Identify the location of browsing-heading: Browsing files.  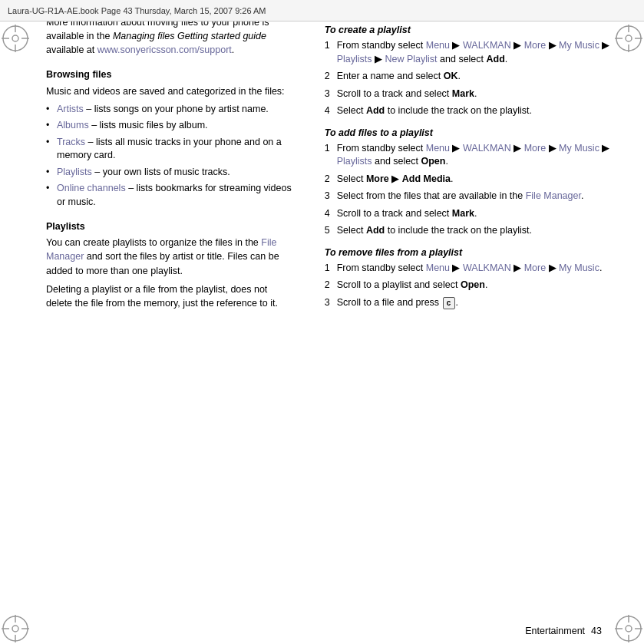
(170, 74).